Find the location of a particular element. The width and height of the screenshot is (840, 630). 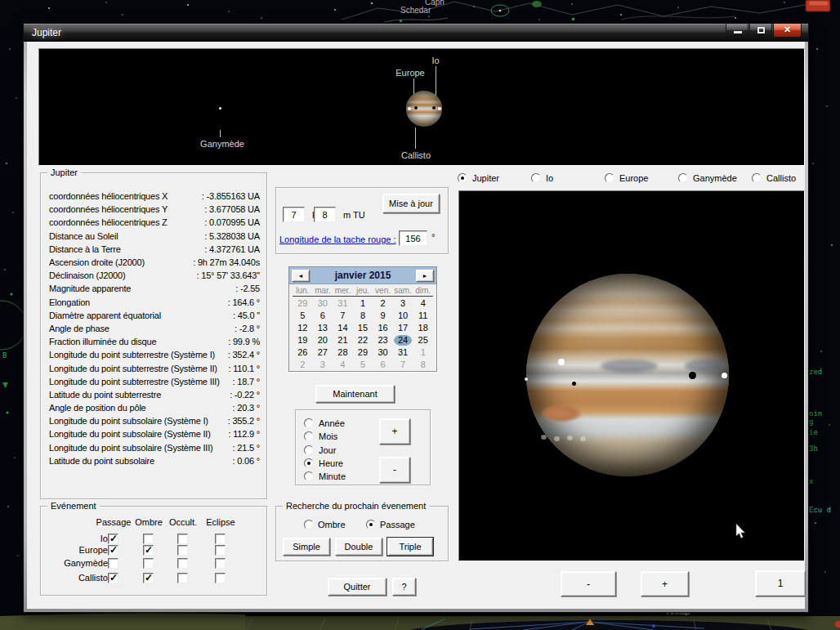

calendar-prev-button: ◄ is located at coordinates (301, 276).